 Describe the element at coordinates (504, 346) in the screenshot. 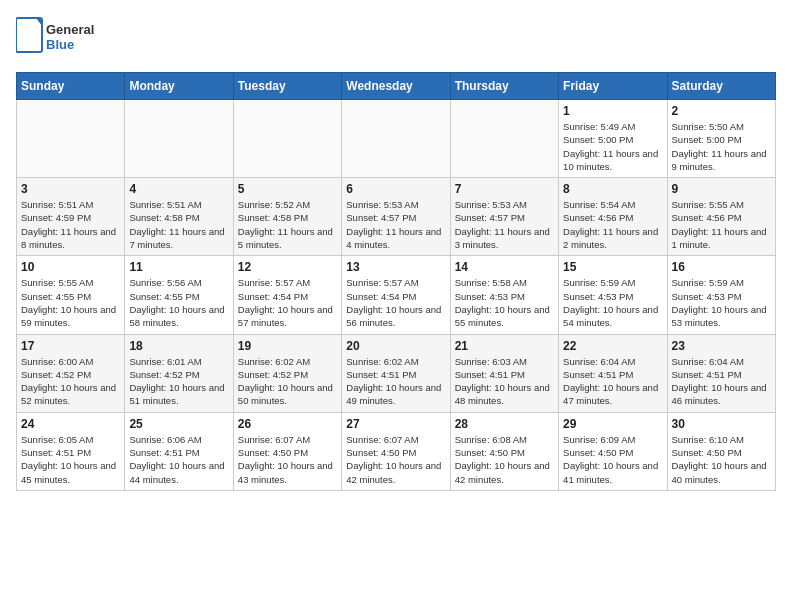

I see `day-number: 21` at that location.